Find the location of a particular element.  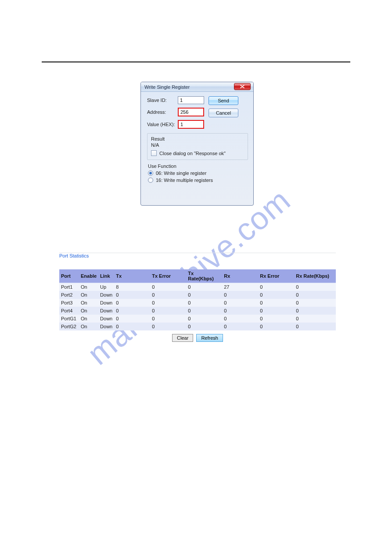

table-row: Port3OnDown000000 is located at coordinates (198, 303).